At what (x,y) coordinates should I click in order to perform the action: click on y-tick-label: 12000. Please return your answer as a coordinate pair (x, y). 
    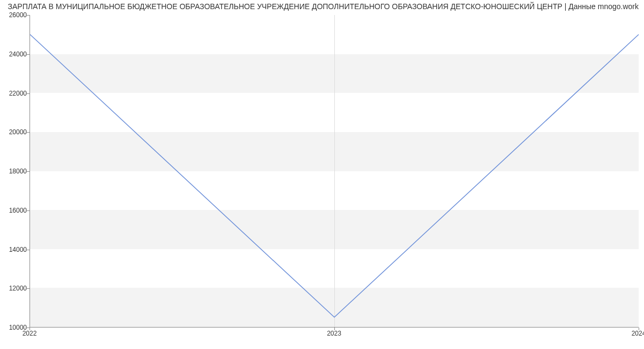
    Looking at the image, I should click on (15, 288).